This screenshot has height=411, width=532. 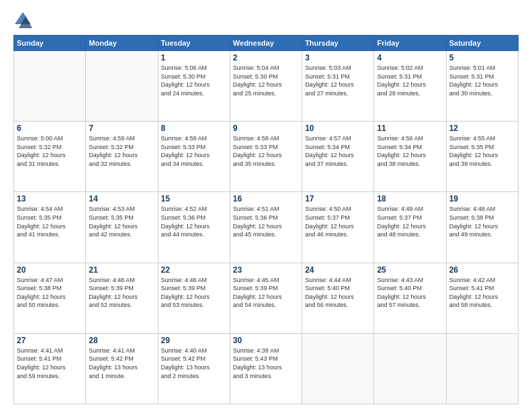 What do you see at coordinates (193, 298) in the screenshot?
I see `calendar-cell: 22Sunrise: 4:46 AM Sunset: 5:39 PM Dayli…` at bounding box center [193, 298].